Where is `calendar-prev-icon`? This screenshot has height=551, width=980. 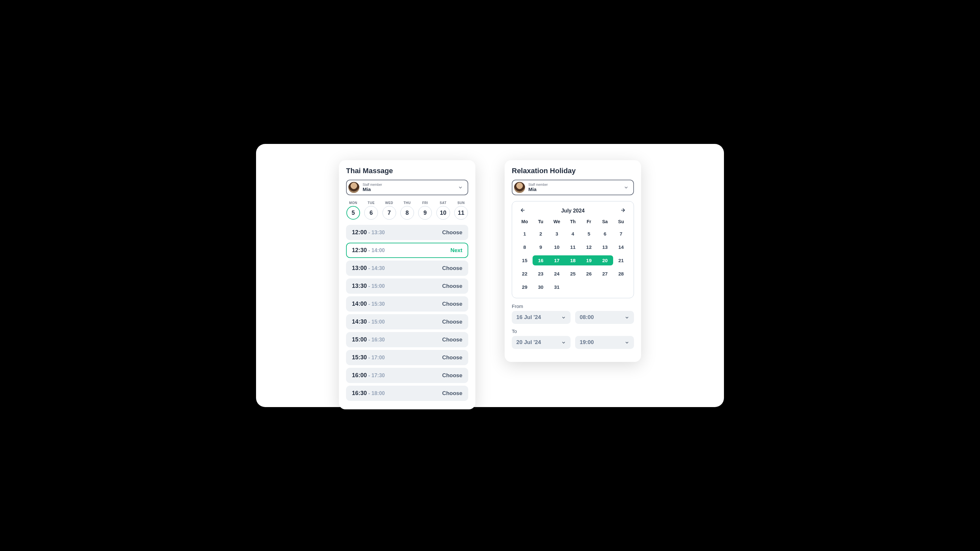 calendar-prev-icon is located at coordinates (523, 211).